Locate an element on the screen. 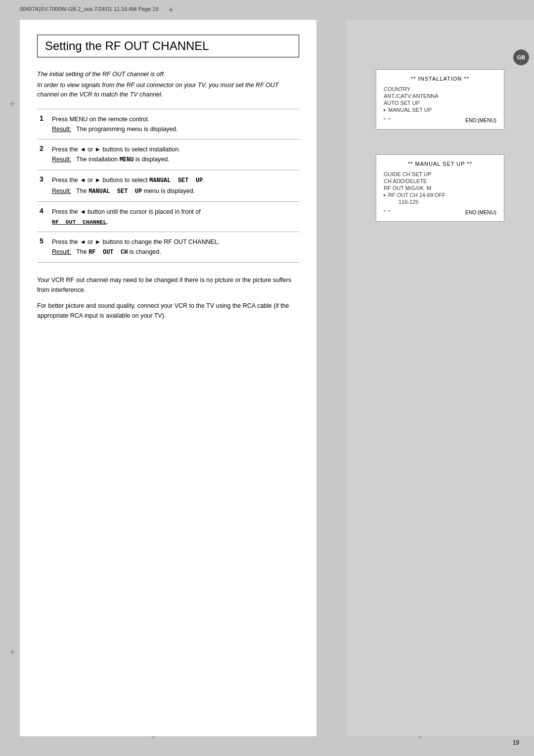 The height and width of the screenshot is (756, 534). page-title: Setting the RF OUT CHANNEL is located at coordinates (168, 46).